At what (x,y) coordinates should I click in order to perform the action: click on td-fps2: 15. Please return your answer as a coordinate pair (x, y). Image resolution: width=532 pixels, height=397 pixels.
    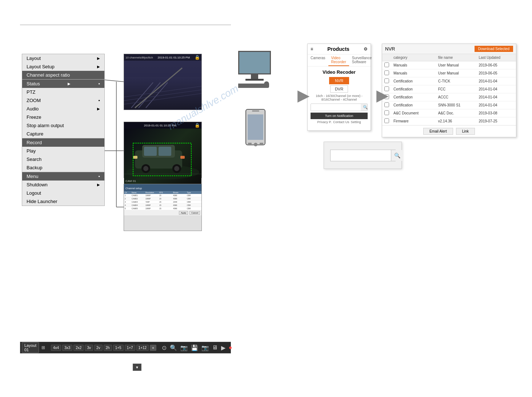
    Looking at the image, I should click on (166, 199).